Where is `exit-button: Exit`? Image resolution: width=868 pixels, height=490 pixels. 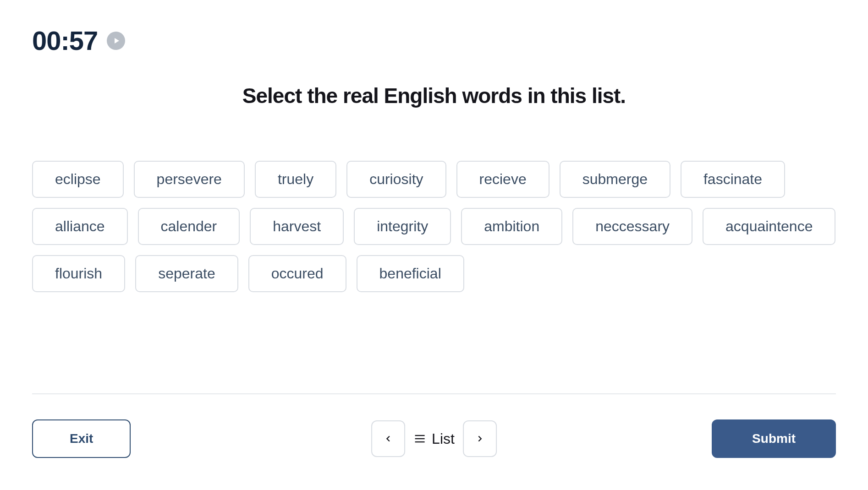
exit-button: Exit is located at coordinates (82, 439).